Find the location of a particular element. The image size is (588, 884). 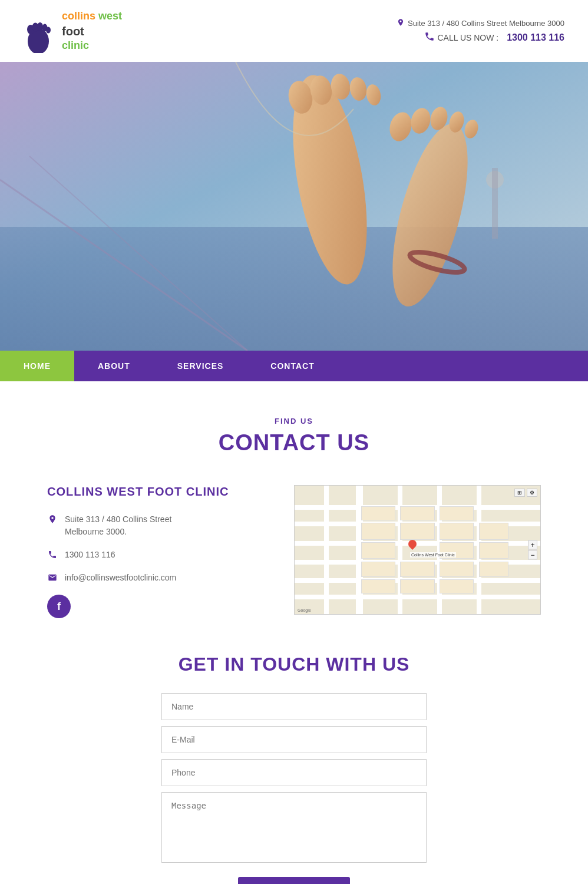

phone-number: 1300 113 116 is located at coordinates (536, 38).